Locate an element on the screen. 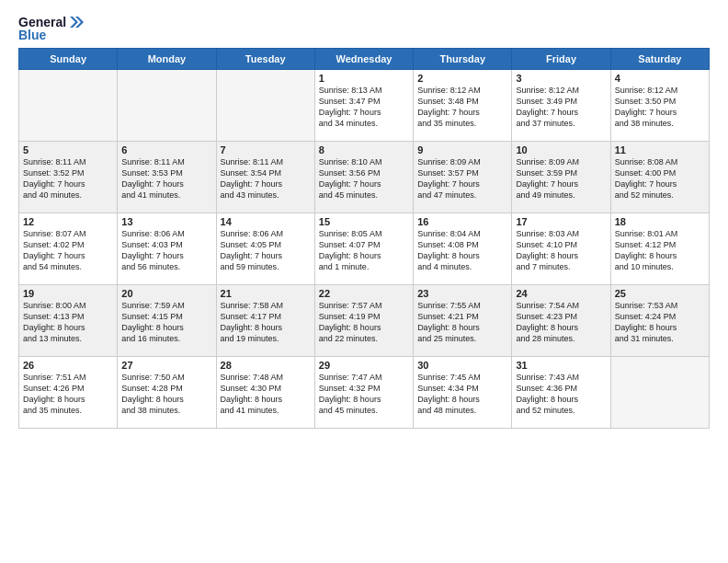 This screenshot has height=563, width=728. day-number: 16 is located at coordinates (462, 222).